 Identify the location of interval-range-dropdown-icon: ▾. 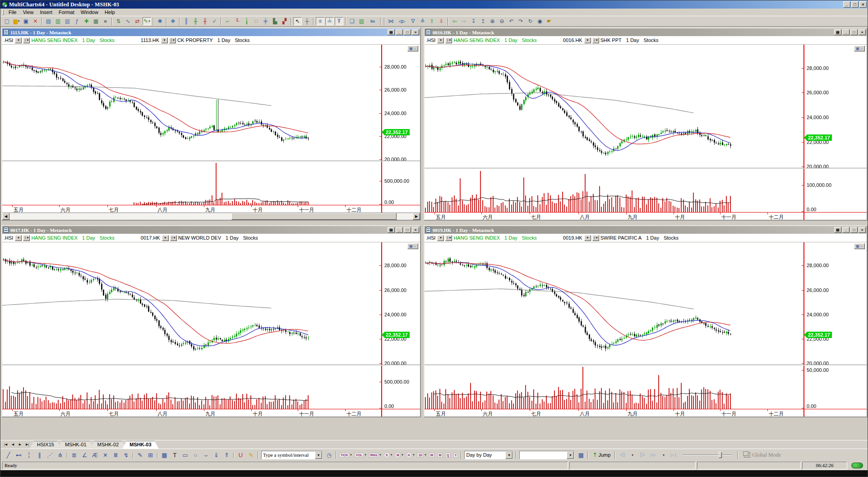
(380, 455).